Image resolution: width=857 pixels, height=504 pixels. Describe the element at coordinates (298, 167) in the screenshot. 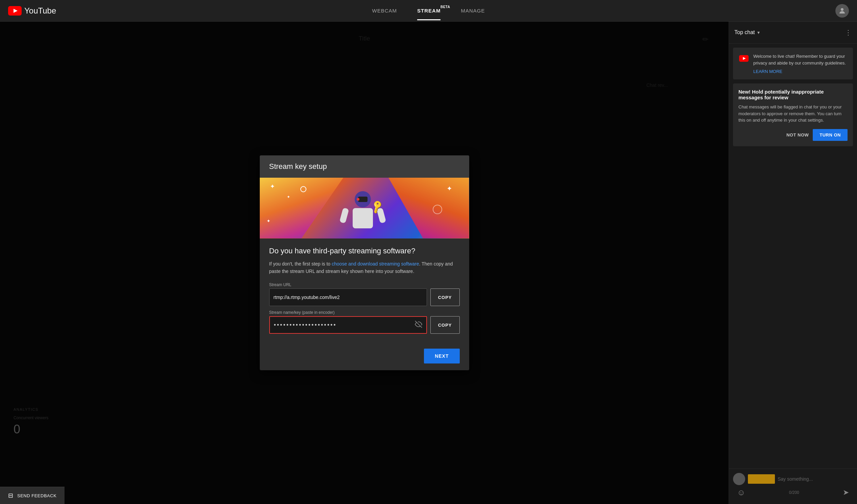

I see `modal-title: Stream key setup` at that location.